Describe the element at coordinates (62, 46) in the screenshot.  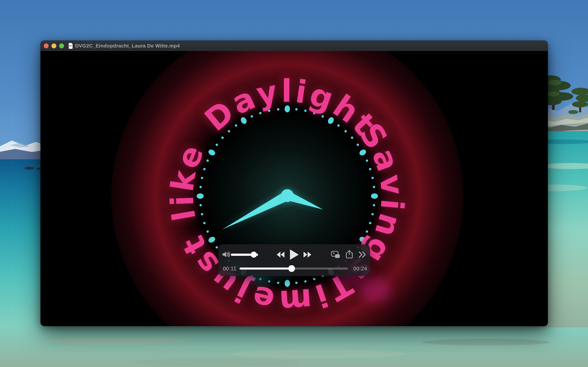
I see `traffic-light-zoom` at that location.